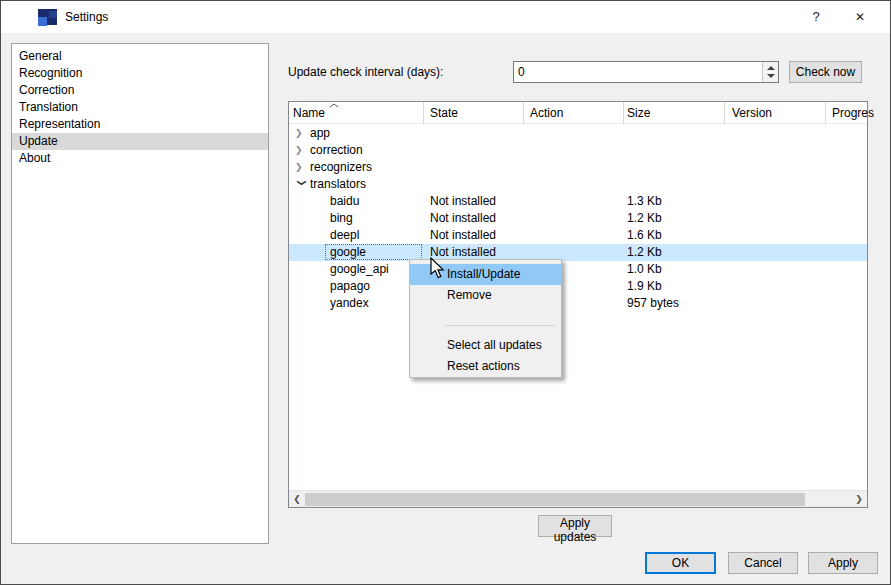 The image size is (891, 585). I want to click on cell-name: translators, so click(338, 184).